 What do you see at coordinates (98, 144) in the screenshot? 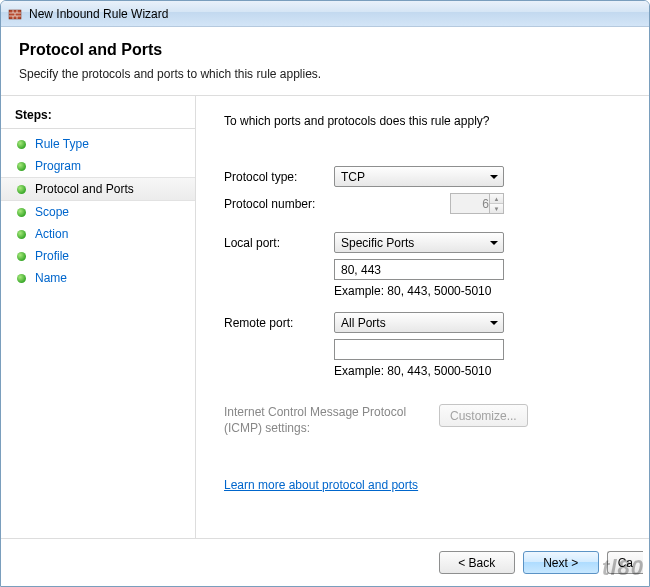
I see `step-item: Rule Type` at bounding box center [98, 144].